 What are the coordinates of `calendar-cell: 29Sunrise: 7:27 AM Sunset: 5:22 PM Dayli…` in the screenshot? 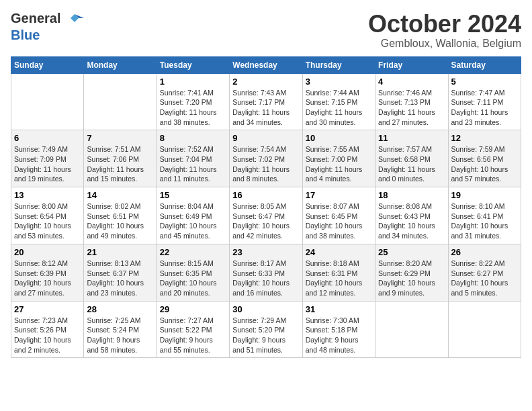 It's located at (193, 329).